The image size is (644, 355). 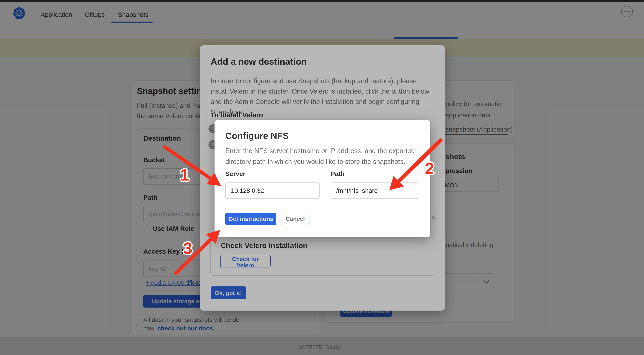 What do you see at coordinates (375, 191) in the screenshot?
I see `nfs-path-input` at bounding box center [375, 191].